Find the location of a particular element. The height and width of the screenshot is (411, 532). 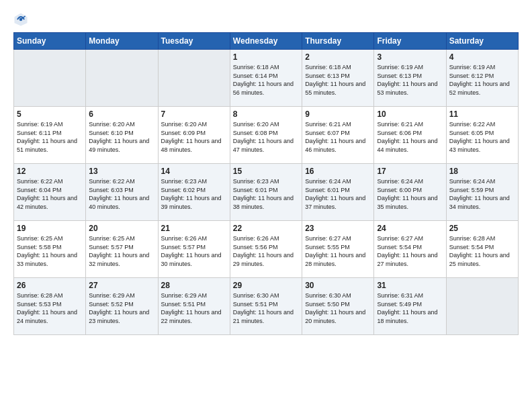

day-info: Sunrise: 6:29 AMSunset: 5:51 PMDaylight:… is located at coordinates (194, 308).